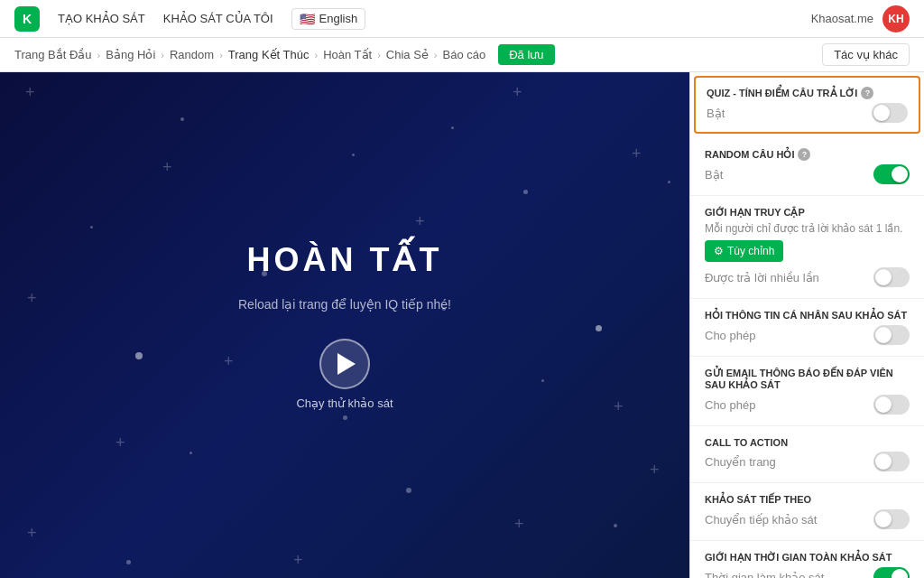 The height and width of the screenshot is (578, 924). What do you see at coordinates (807, 328) in the screenshot?
I see `setting-personal-info: HỎI THÔNG TIN CÁ NHÂN SAU KHẢO SÁT Cho p…` at bounding box center [807, 328].